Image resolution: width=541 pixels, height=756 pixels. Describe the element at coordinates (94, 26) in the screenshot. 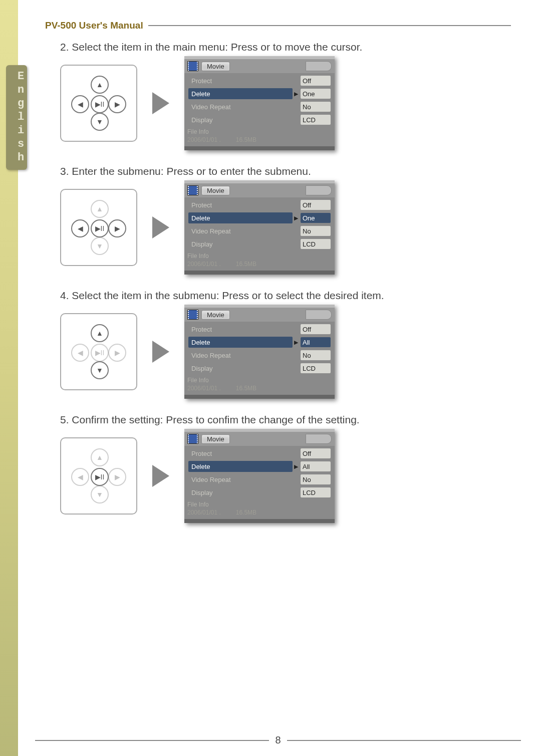

I see `manual-title: PV-500 User's Manual` at that location.